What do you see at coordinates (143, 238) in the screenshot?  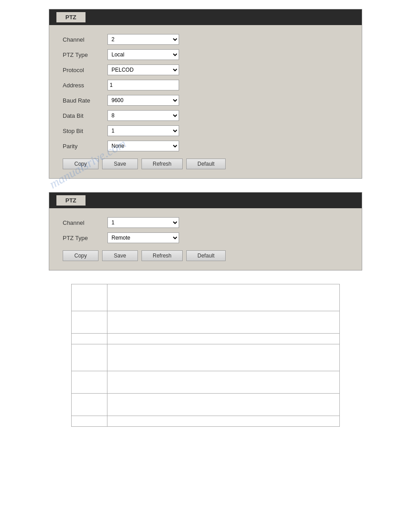 I see `ptz-type2-select: Remote Local` at bounding box center [143, 238].